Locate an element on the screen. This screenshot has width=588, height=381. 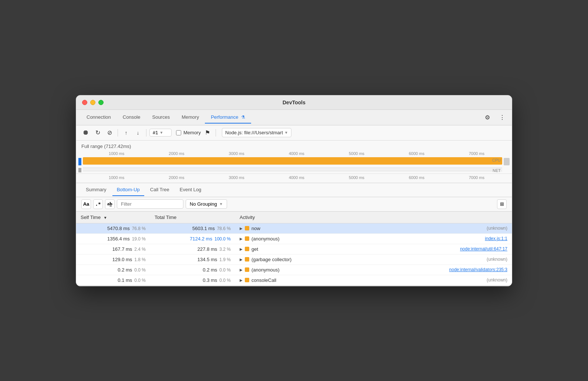
upload-button: ↑ is located at coordinates (126, 133).